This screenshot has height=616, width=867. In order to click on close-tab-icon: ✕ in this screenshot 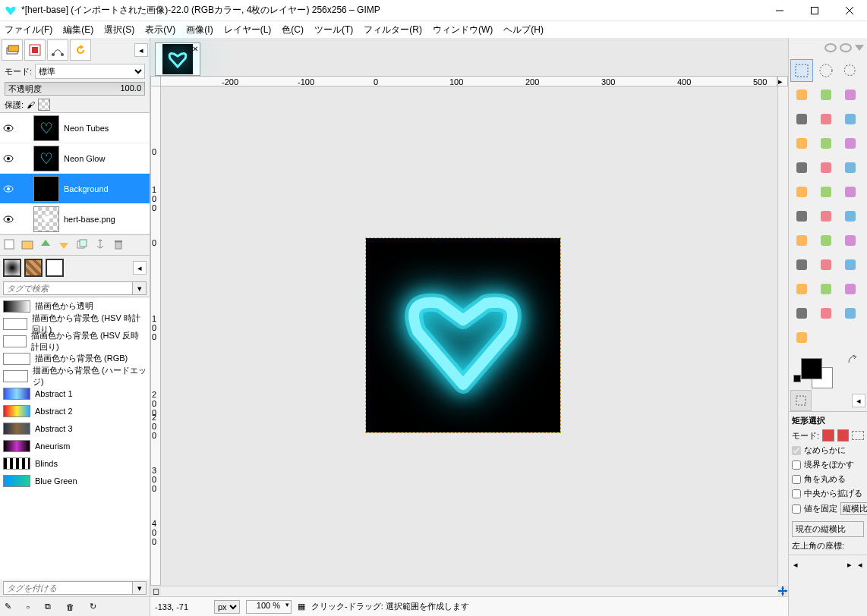, I will do `click(195, 49)`.